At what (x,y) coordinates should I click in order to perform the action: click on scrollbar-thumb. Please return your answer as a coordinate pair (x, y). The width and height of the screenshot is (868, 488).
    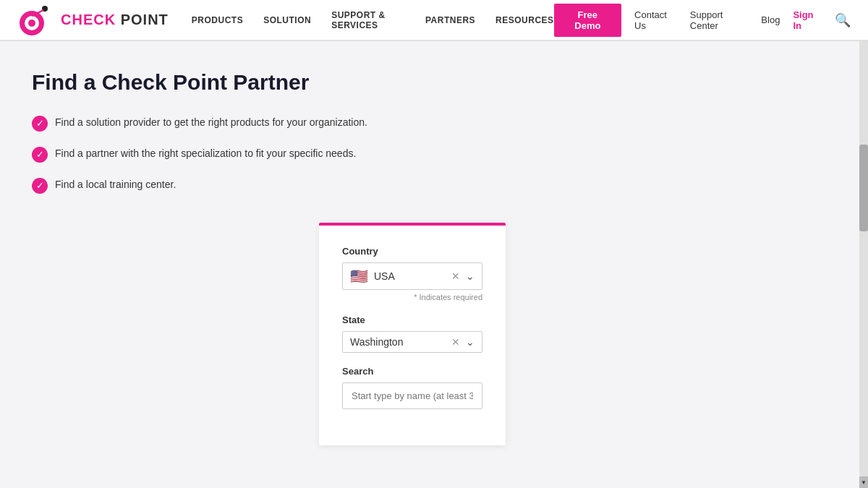
    Looking at the image, I should click on (864, 188).